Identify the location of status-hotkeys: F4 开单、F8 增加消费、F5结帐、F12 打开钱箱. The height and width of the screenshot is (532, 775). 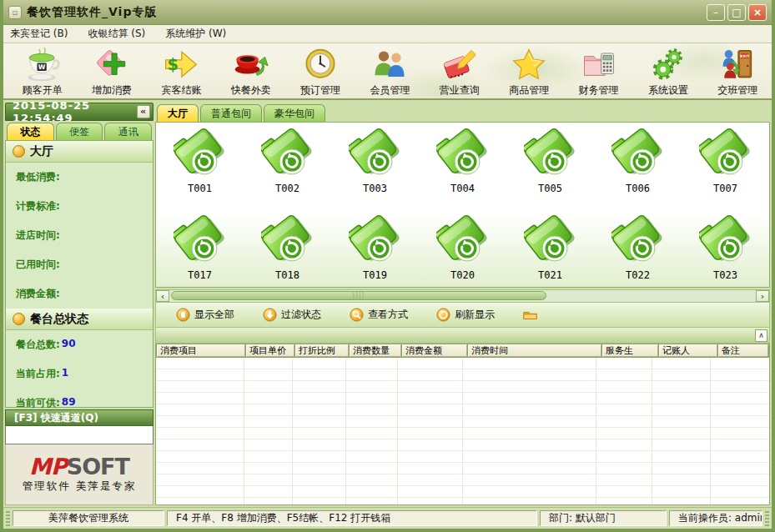
(352, 519).